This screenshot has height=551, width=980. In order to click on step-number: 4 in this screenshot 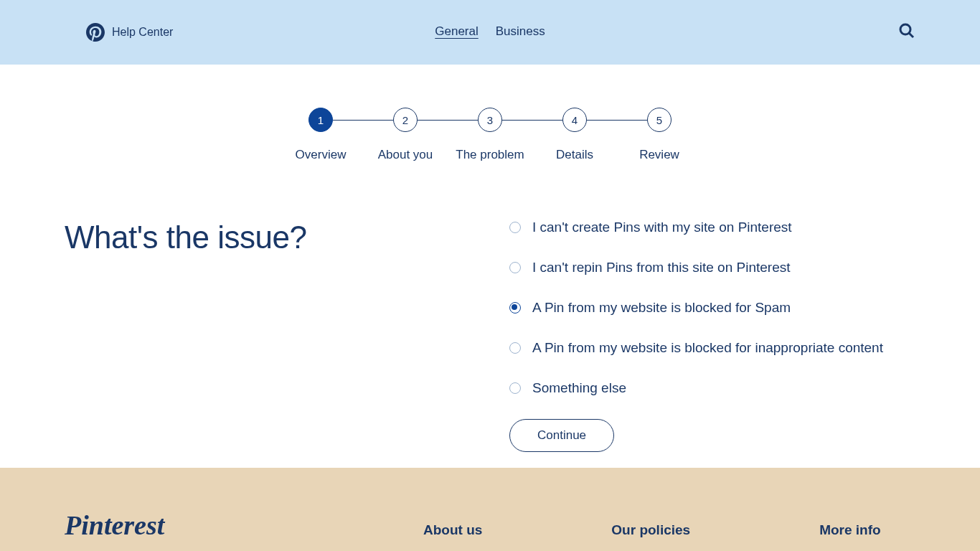, I will do `click(575, 120)`.